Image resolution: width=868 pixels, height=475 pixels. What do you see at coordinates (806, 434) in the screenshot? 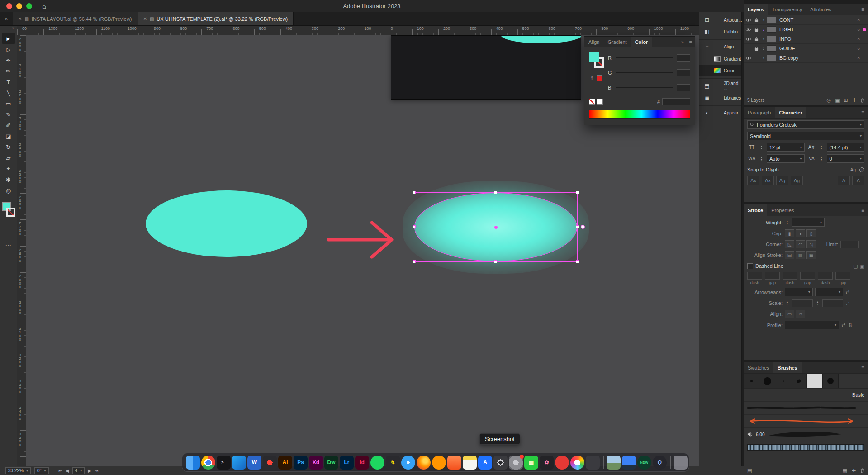
I see `brush-row-taper: 6.00` at bounding box center [806, 434].